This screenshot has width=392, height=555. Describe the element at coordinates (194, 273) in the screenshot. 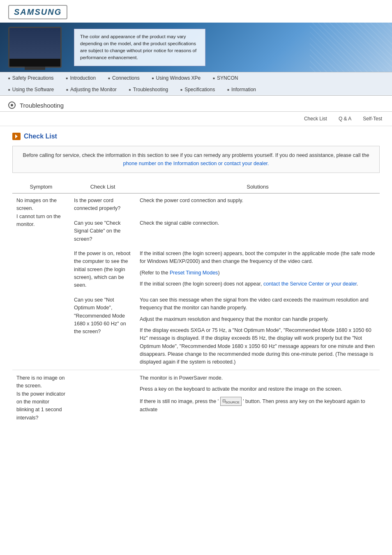

I see `preset-timing-link: Preset Timing Modes` at that location.